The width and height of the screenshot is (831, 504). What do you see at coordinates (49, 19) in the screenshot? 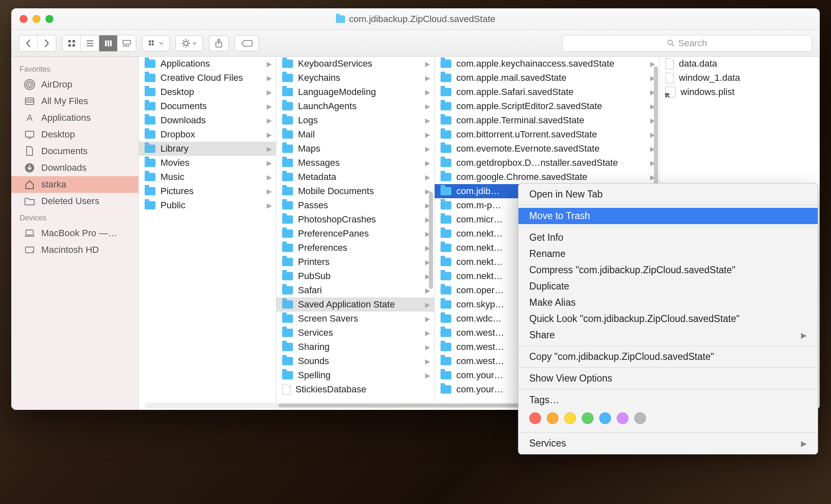
I see `zoom-button` at bounding box center [49, 19].